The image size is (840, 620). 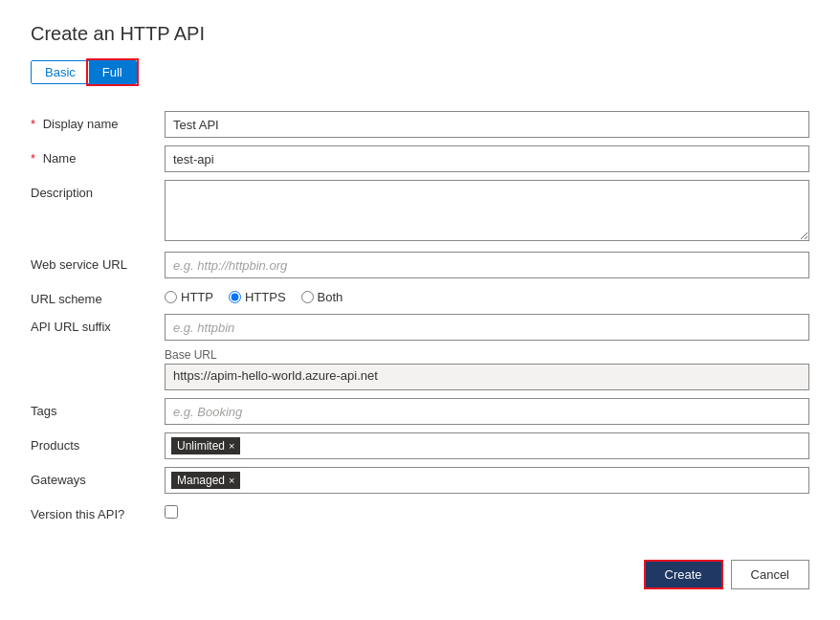 What do you see at coordinates (322, 297) in the screenshot?
I see `url-scheme-both-label: Both` at bounding box center [322, 297].